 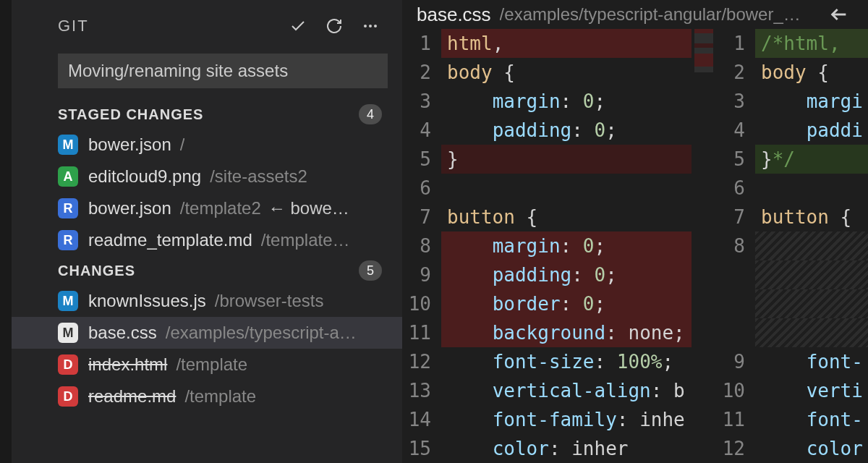 What do you see at coordinates (207, 145) in the screenshot?
I see `file-row: Mbower.json/` at bounding box center [207, 145].